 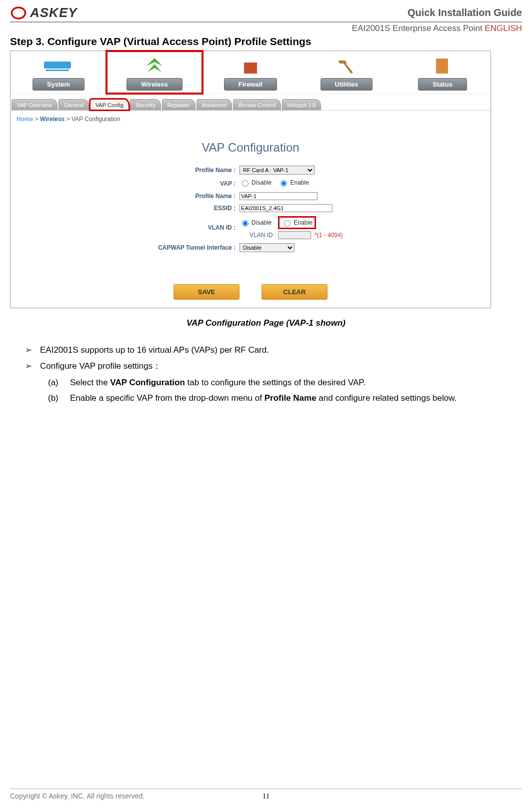 I want to click on label-profile-select: Profile Name :, so click(x=199, y=170).